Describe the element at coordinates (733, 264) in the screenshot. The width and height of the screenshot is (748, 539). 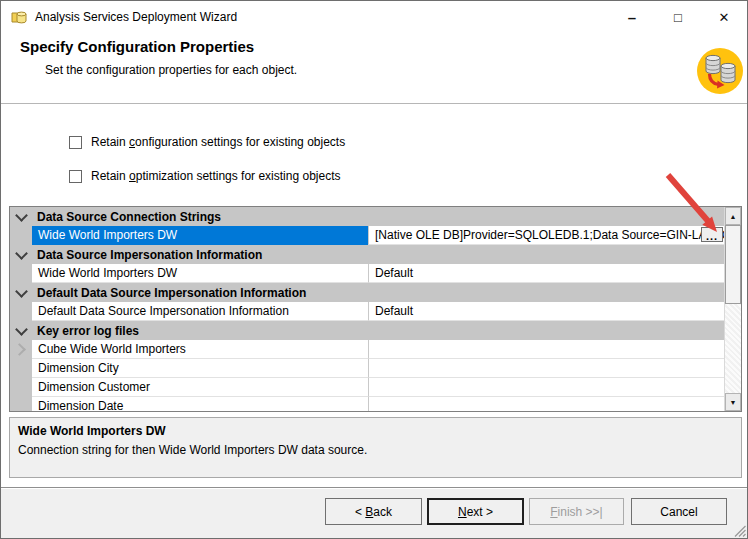
I see `scrollbar-thumb` at that location.